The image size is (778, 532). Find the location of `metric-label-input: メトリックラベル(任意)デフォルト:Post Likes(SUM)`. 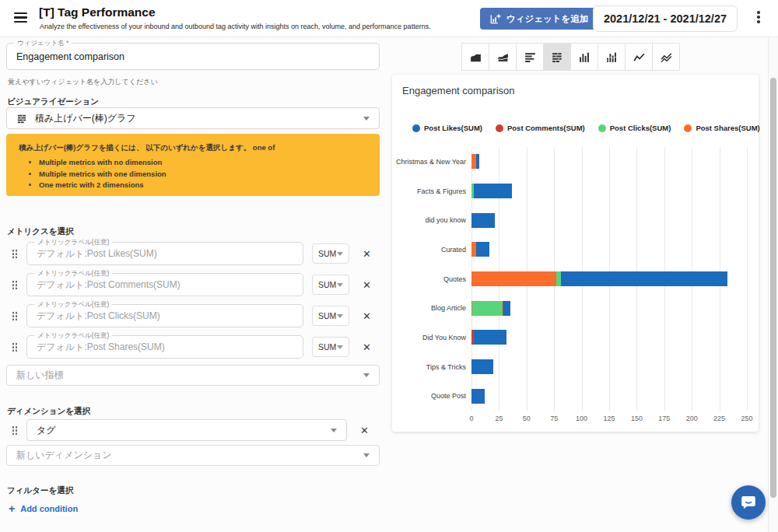

metric-label-input: メトリックラベル(任意)デフォルト:Post Likes(SUM) is located at coordinates (165, 254).